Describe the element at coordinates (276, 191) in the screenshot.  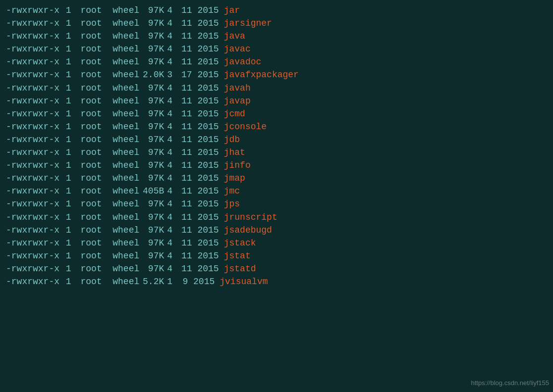
I see `table-row: -rwxrwxr-x 1 root wheel 405B 4 11 2015 j…` at that location.